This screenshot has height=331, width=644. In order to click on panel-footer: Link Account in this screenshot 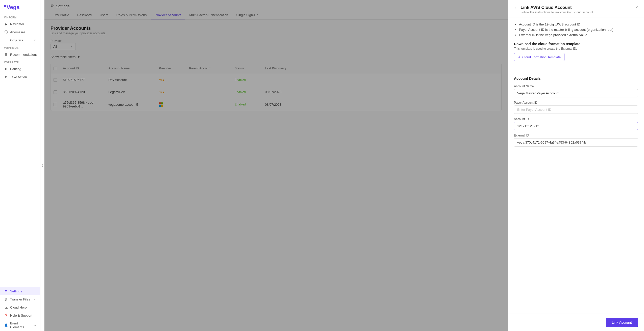, I will do `click(576, 322)`.